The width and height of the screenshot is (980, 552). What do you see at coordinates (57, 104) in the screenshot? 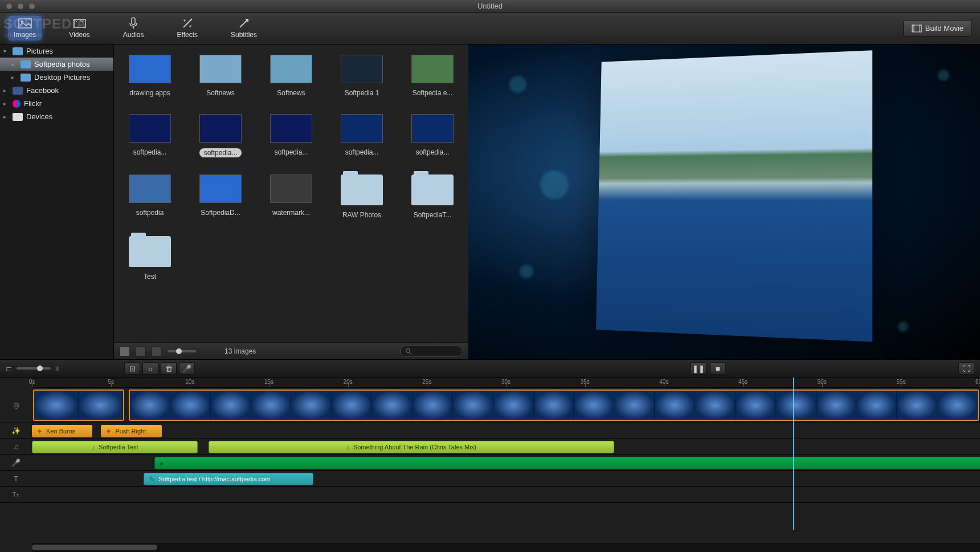
I see `sidebar-item-flickr: ▸Flickr` at bounding box center [57, 104].